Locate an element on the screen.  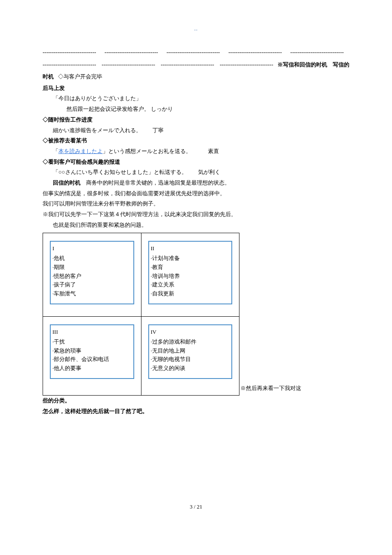
text: 然后跟一起把会议记录发给客户。 しっかり is located at coordinates (196, 109).